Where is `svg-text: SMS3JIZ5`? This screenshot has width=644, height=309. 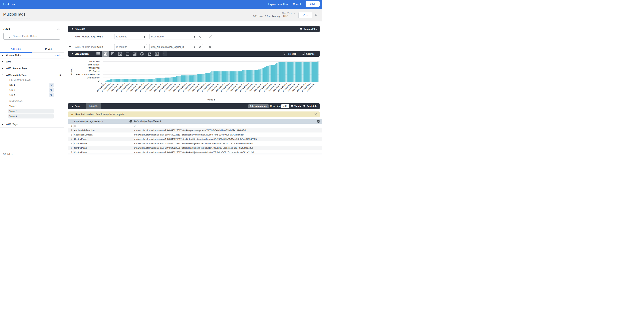 svg-text: SMS3JIZ5 is located at coordinates (94, 62).